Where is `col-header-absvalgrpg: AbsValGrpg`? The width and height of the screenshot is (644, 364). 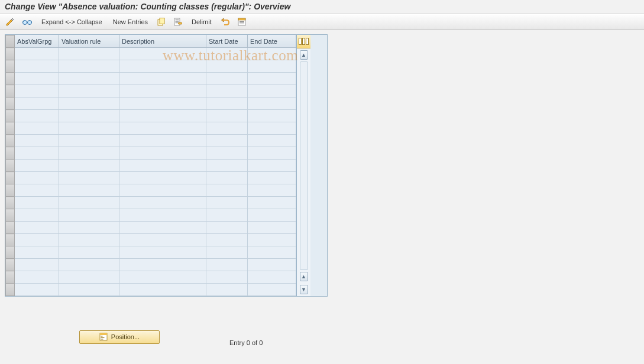 col-header-absvalgrpg: AbsValGrpg is located at coordinates (37, 41).